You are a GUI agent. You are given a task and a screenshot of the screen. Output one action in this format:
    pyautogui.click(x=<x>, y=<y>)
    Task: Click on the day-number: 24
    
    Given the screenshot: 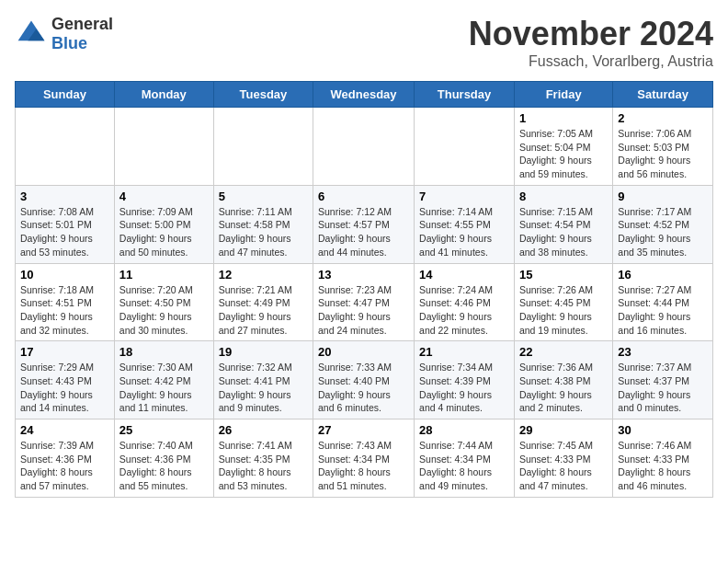 What is the action you would take?
    pyautogui.click(x=64, y=431)
    